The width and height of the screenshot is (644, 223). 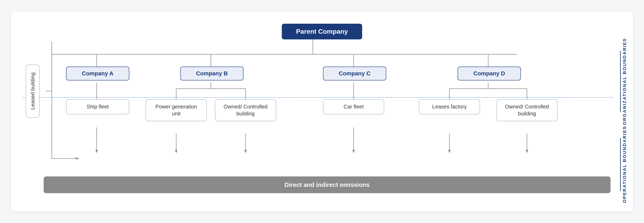 What do you see at coordinates (246, 110) in the screenshot?
I see `owned-building-b-box: Owned/ Controlled building` at bounding box center [246, 110].